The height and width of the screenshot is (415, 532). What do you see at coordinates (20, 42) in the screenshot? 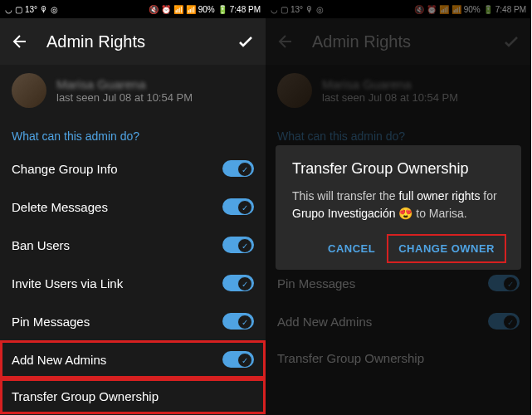
I see `back-arrow-icon` at bounding box center [20, 42].